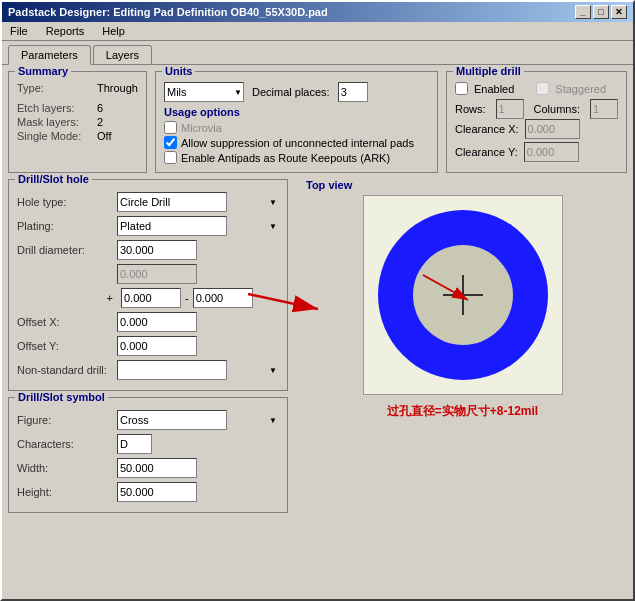 The height and width of the screenshot is (601, 635). What do you see at coordinates (19, 31) in the screenshot?
I see `menu-file: File` at bounding box center [19, 31].